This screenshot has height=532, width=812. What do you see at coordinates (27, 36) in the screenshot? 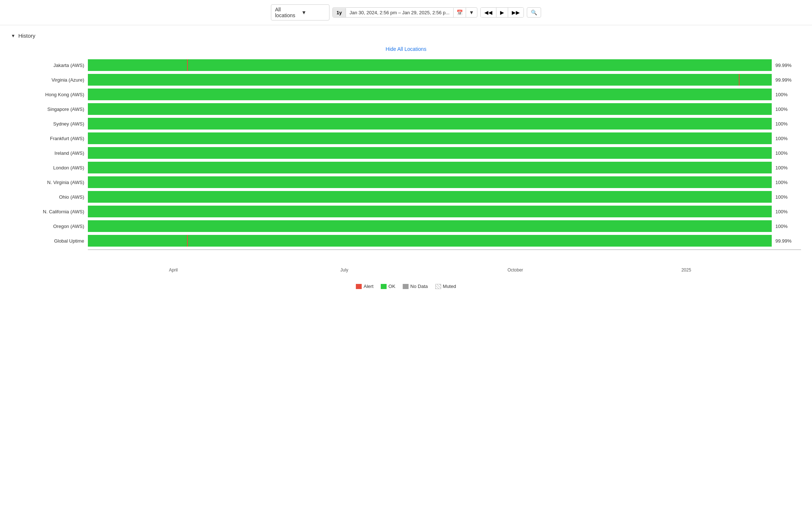
I see `history-title: History` at bounding box center [27, 36].